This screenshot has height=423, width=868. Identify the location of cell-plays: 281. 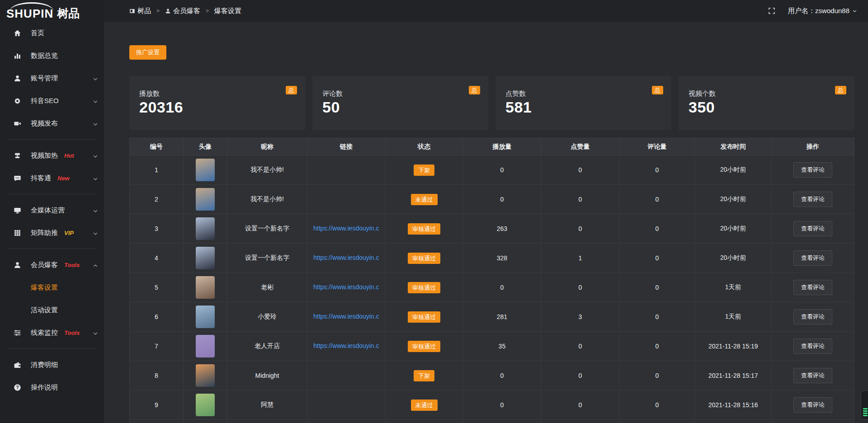
(502, 317).